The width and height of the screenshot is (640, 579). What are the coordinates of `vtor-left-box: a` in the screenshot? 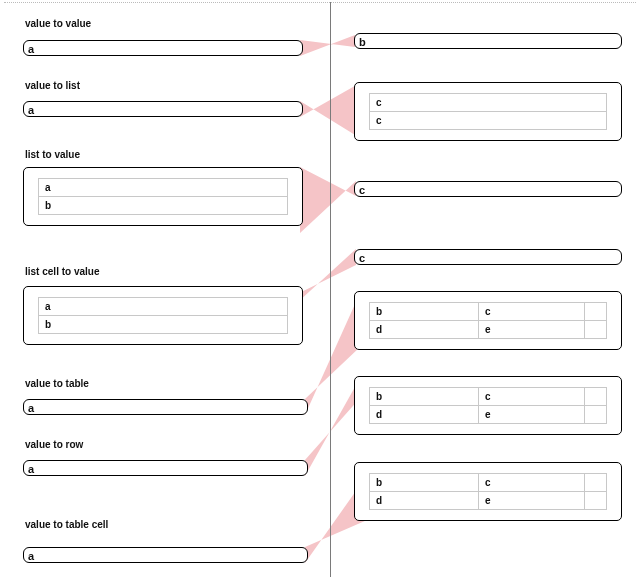 It's located at (166, 468).